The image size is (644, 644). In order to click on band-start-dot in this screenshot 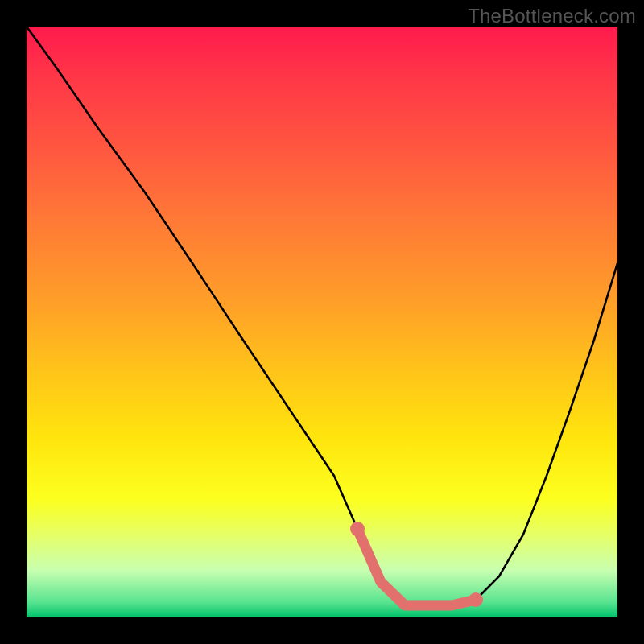, I will do `click(357, 529)`.